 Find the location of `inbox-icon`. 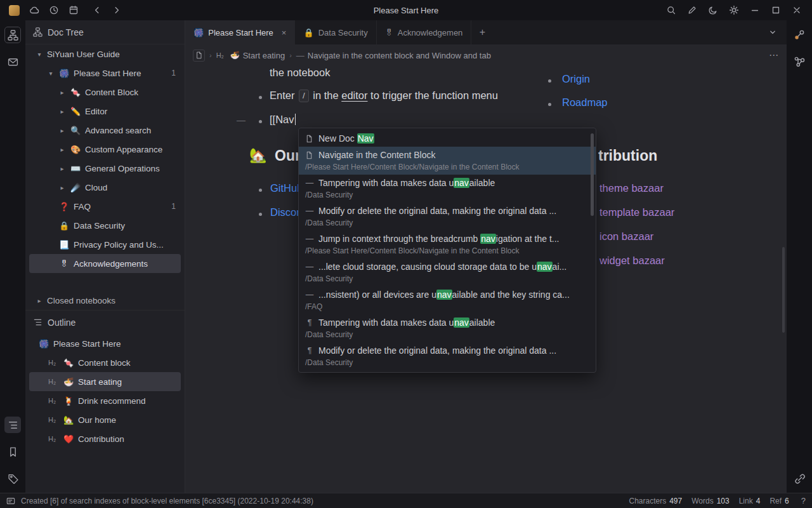

inbox-icon is located at coordinates (13, 62).